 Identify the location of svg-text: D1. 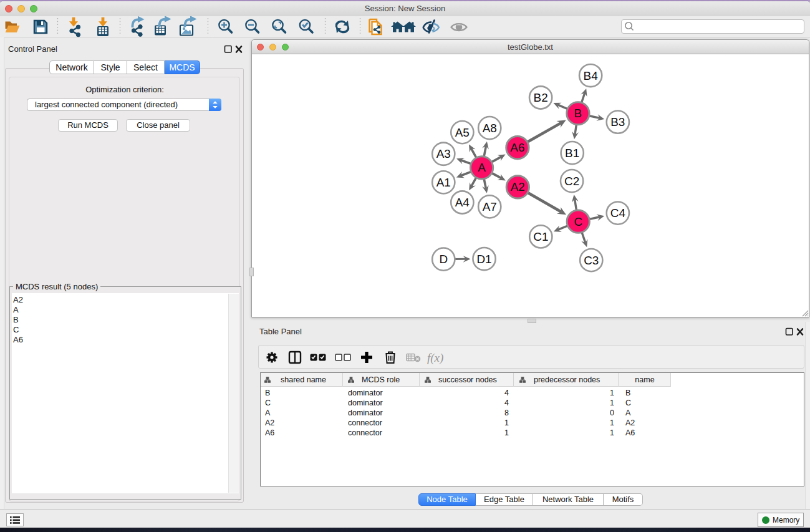
(484, 259).